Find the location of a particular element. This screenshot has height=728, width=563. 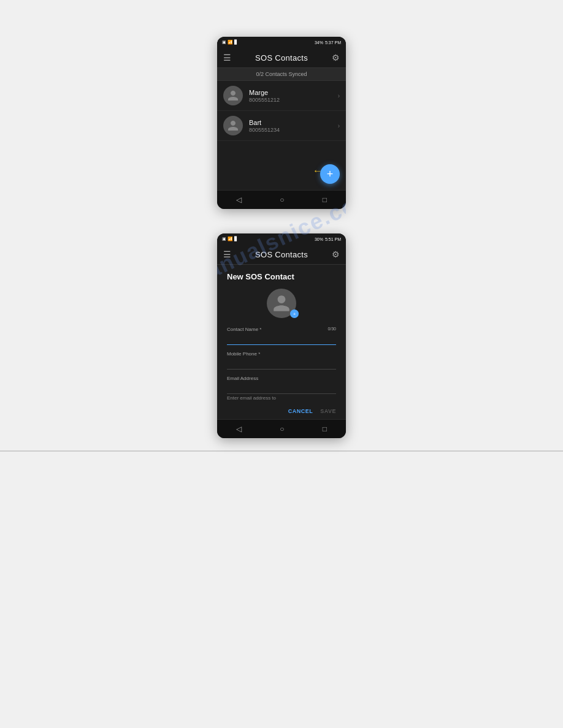

contact-item-bart: Bart 8005551234 › is located at coordinates (282, 126).